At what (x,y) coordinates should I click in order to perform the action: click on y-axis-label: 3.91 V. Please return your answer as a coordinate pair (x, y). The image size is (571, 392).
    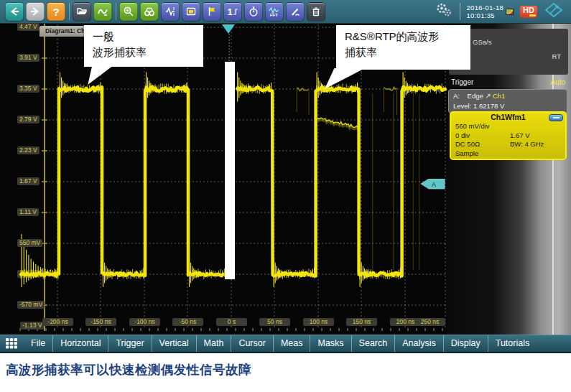
    Looking at the image, I should click on (29, 57).